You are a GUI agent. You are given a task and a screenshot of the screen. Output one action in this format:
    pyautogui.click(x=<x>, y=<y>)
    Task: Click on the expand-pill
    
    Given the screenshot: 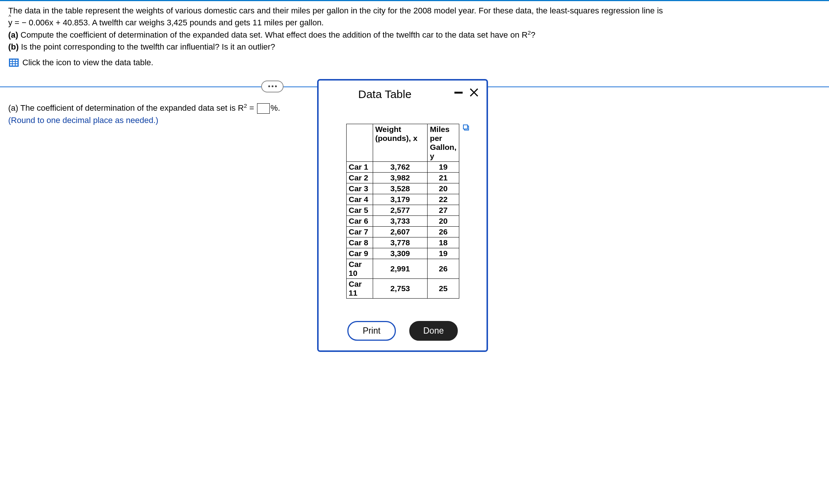 What is the action you would take?
    pyautogui.click(x=272, y=86)
    